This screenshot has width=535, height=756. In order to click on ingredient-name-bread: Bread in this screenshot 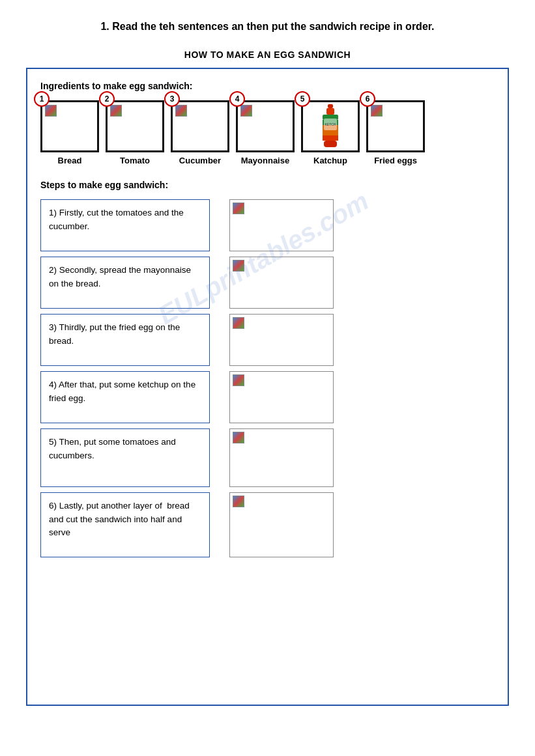, I will do `click(70, 160)`.